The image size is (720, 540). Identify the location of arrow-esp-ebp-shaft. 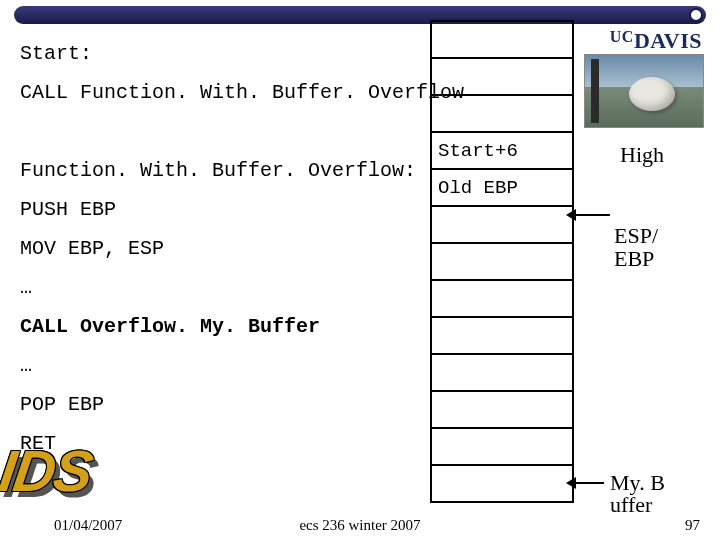
(591, 215).